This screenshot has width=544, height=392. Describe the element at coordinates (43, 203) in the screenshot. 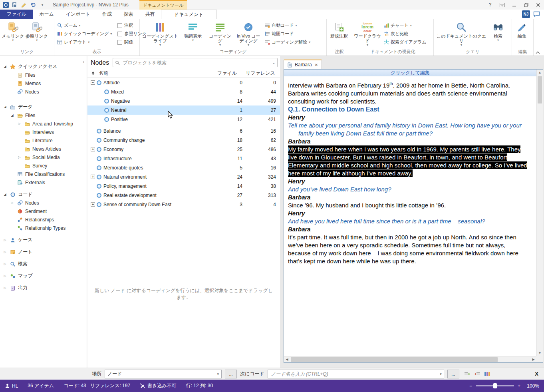

I see `sidebar-item-nodes: ▷Nodes` at that location.